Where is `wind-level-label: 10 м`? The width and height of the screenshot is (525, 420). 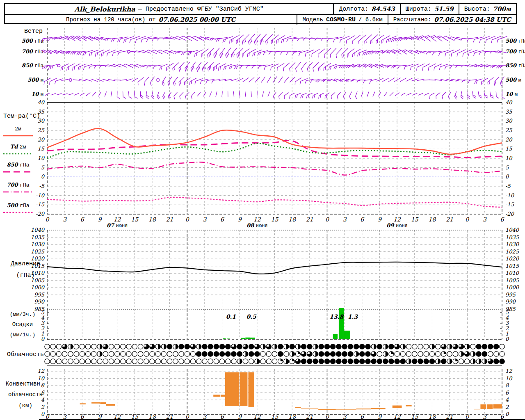 wind-level-label: 10 м is located at coordinates (37, 94).